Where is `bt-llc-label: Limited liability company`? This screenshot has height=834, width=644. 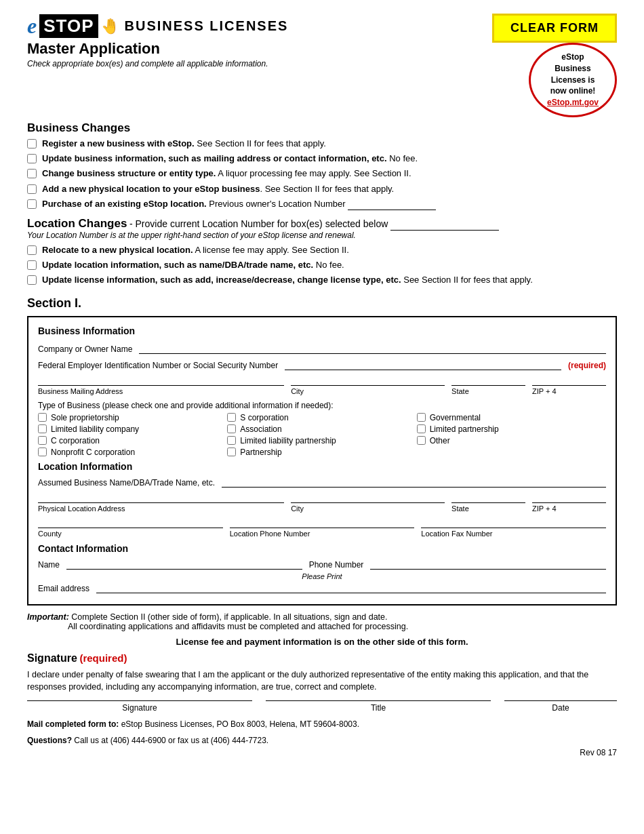 bt-llc-label: Limited liability company is located at coordinates (95, 429).